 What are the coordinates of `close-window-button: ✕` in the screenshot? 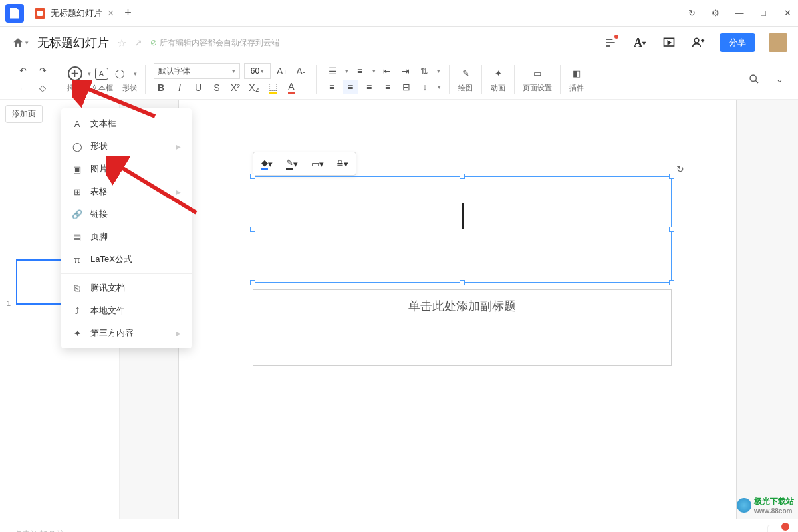 It's located at (787, 13).